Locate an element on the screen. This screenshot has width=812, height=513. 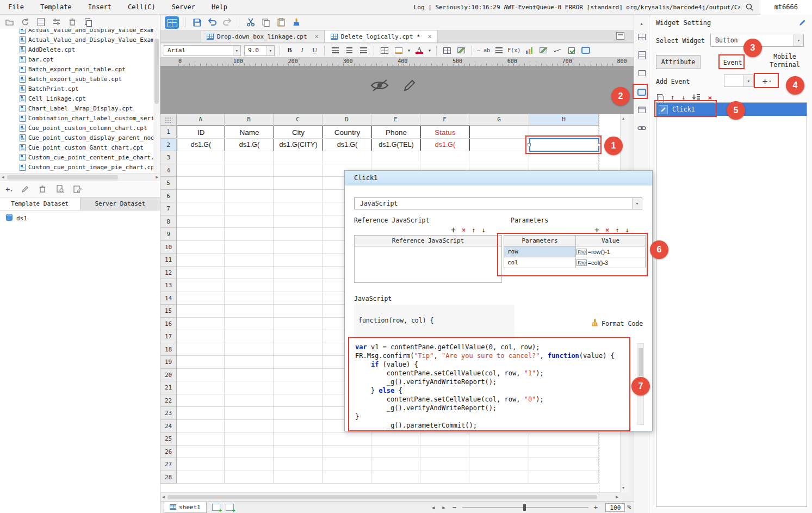
row-header-2: 2 is located at coordinates (169, 145).